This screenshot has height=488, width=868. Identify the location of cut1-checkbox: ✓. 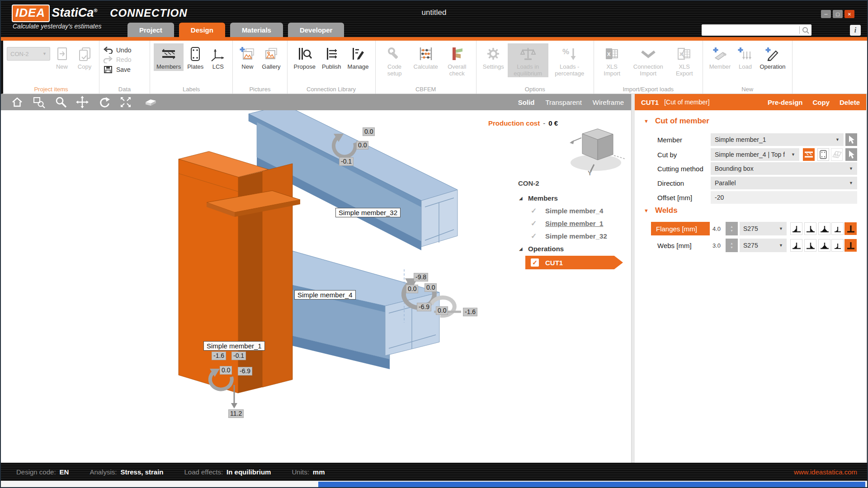
(535, 263).